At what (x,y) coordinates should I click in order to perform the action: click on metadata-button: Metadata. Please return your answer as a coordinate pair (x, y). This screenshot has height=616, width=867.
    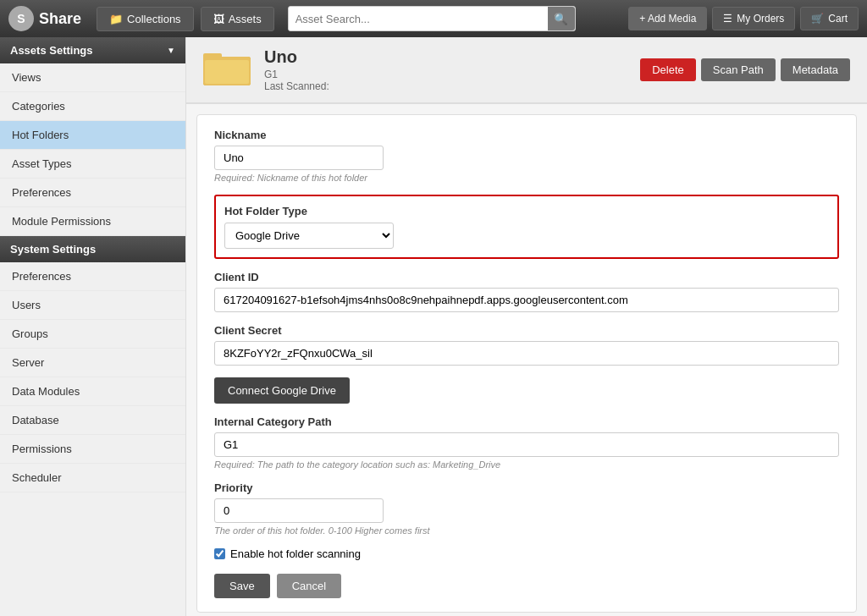
    Looking at the image, I should click on (815, 69).